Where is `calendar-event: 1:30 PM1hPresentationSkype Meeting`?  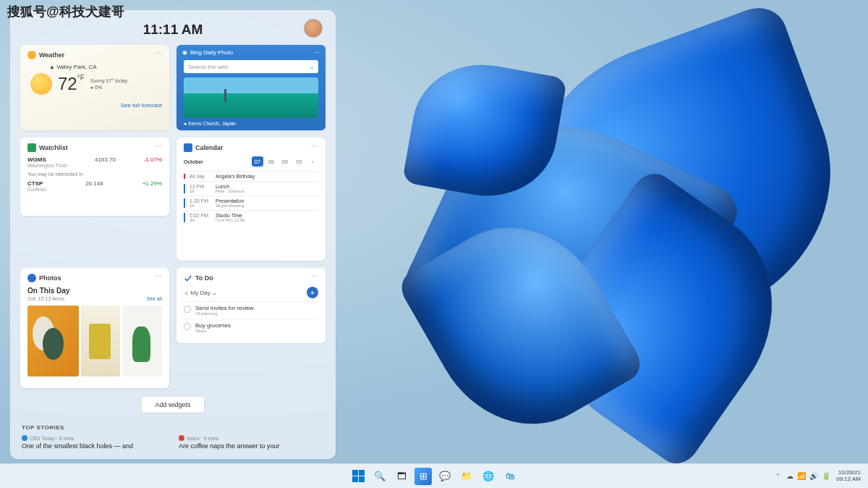
calendar-event: 1:30 PM1hPresentationSkype Meeting is located at coordinates (251, 203).